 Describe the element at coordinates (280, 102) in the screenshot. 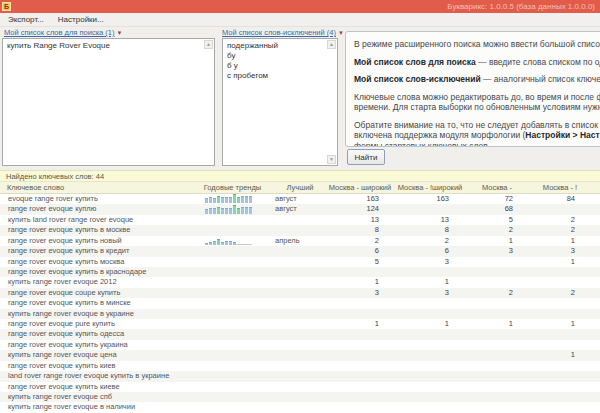

I see `exclude-words-listbox: подержанныйбуб ус пробегом ▲ ▼` at that location.